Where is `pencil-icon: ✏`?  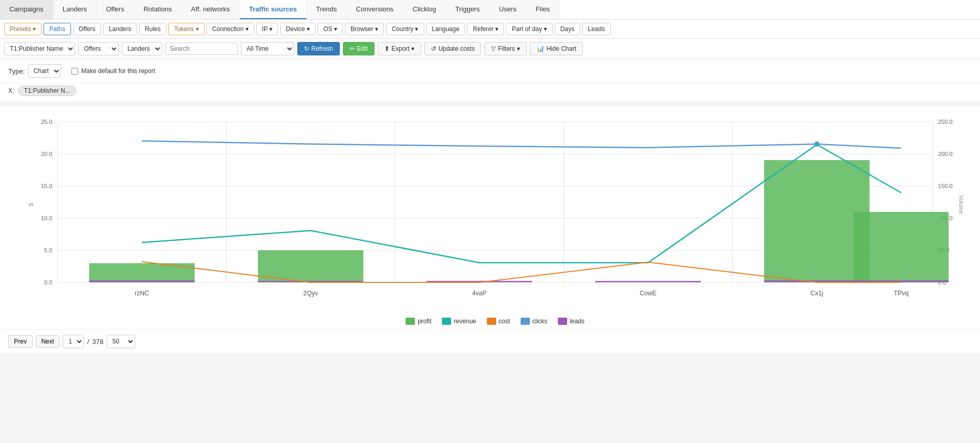 pencil-icon: ✏ is located at coordinates (352, 49).